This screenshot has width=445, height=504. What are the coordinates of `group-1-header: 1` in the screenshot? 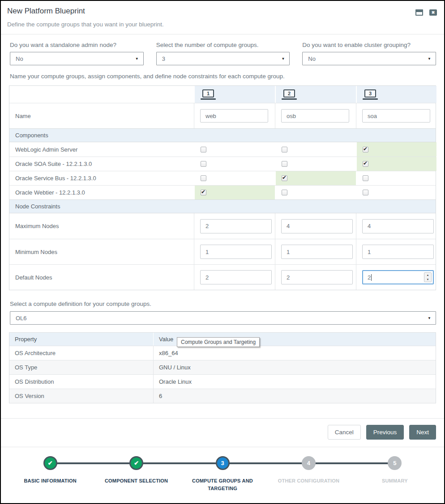 It's located at (235, 94).